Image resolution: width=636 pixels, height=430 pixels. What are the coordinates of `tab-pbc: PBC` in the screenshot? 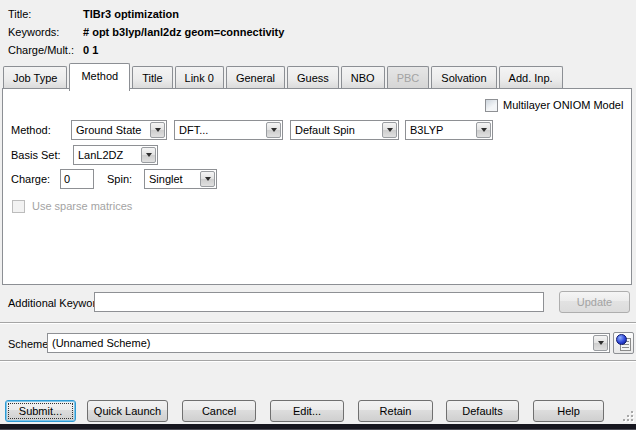 It's located at (408, 78).